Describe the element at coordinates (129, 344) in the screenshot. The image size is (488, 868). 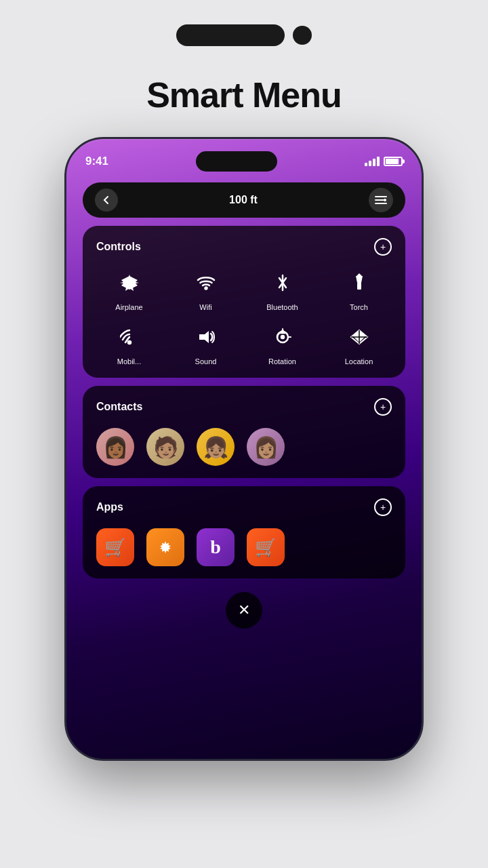
I see `control-mobile: Mobil...` at that location.